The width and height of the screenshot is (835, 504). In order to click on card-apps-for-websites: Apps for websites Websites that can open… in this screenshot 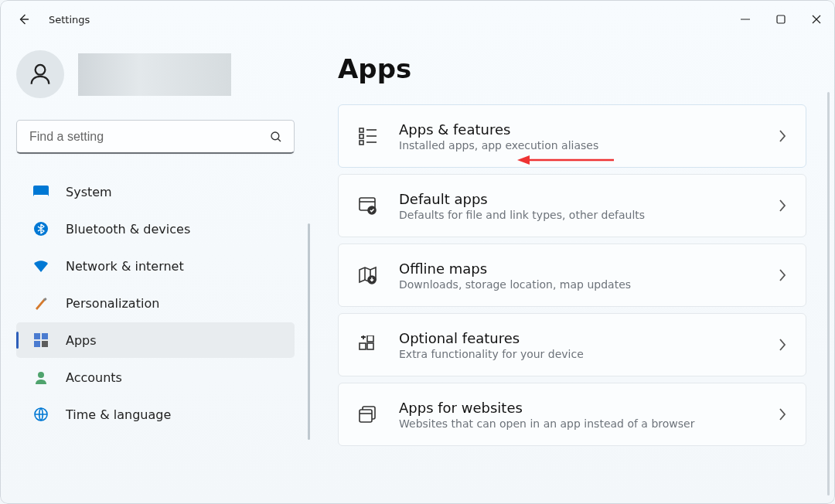, I will do `click(572, 414)`.